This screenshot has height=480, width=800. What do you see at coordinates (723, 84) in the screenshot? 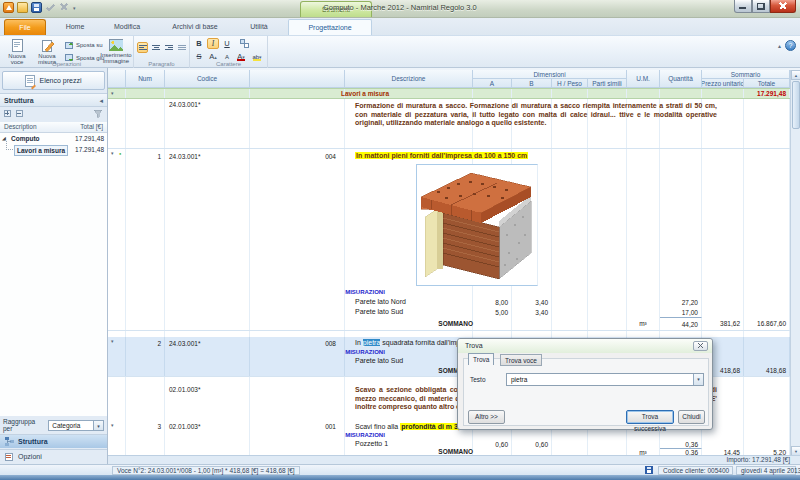
I see `header-prezzo-unitario: Prezzo unitario` at bounding box center [723, 84].